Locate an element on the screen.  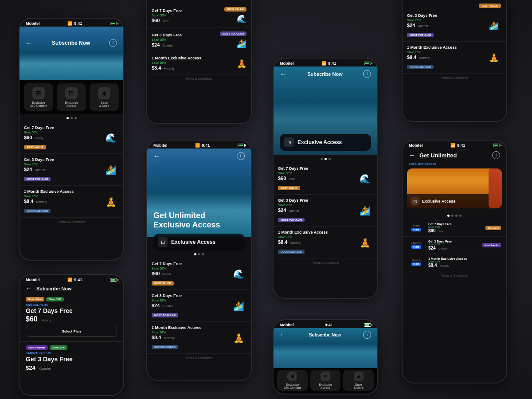
carrier-8: Mobitel is located at coordinates (33, 280).